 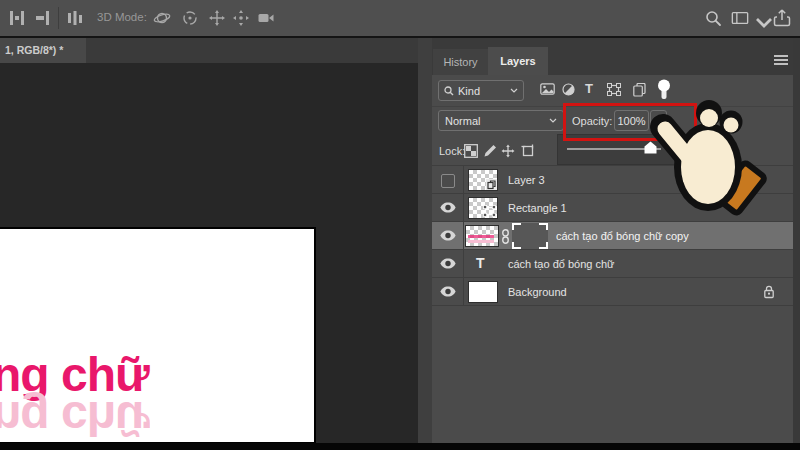 What do you see at coordinates (425, 244) in the screenshot?
I see `panel-dock-gap` at bounding box center [425, 244].